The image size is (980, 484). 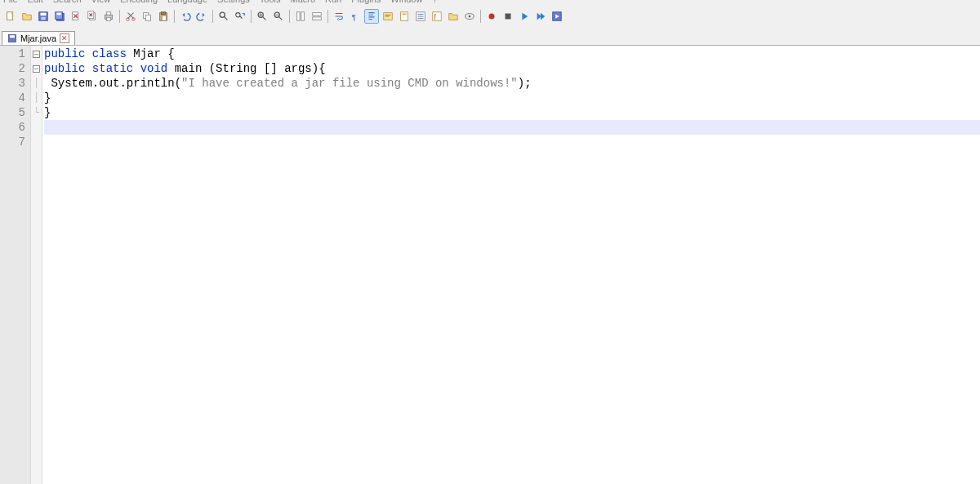 I want to click on fold-column: − − │ │ └, so click(x=37, y=264).